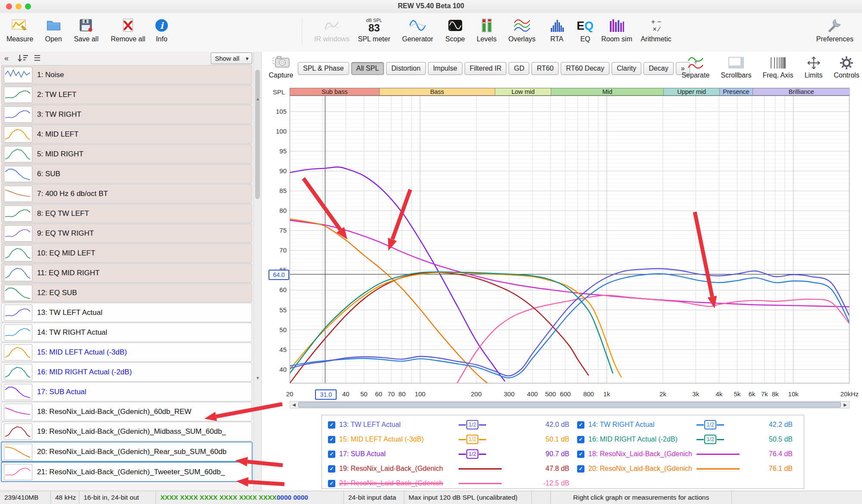  What do you see at coordinates (455, 29) in the screenshot?
I see `toolbar-scope-button: Scope` at bounding box center [455, 29].